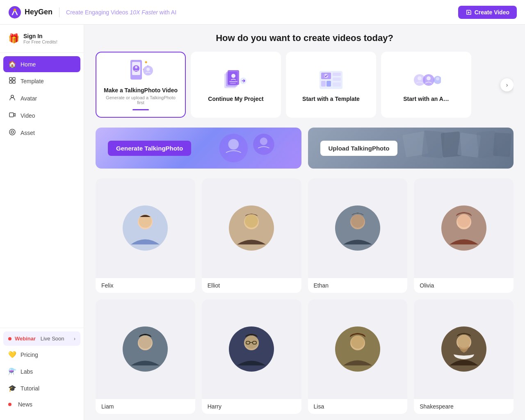  What do you see at coordinates (42, 116) in the screenshot?
I see `sidebar-item-video: Video` at bounding box center [42, 116].